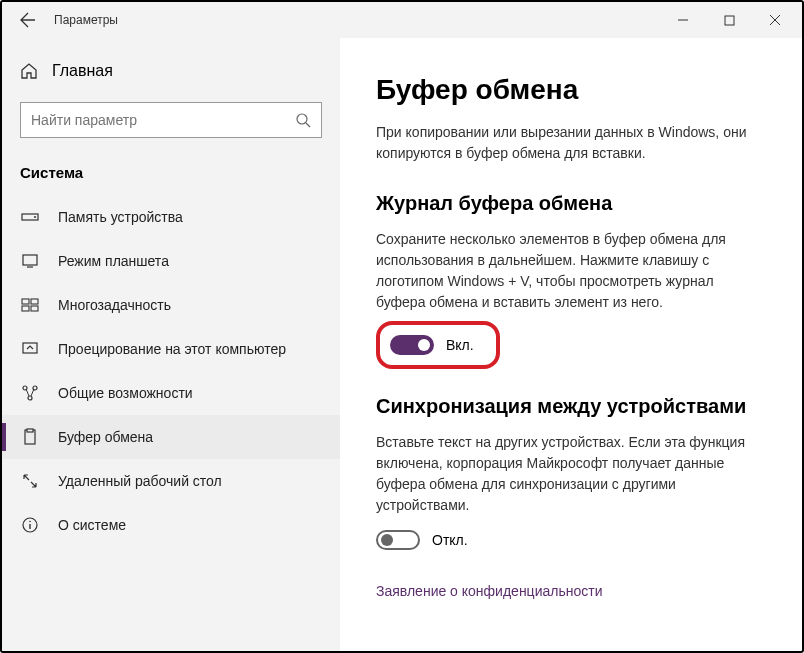  I want to click on home-icon, so click(29, 71).